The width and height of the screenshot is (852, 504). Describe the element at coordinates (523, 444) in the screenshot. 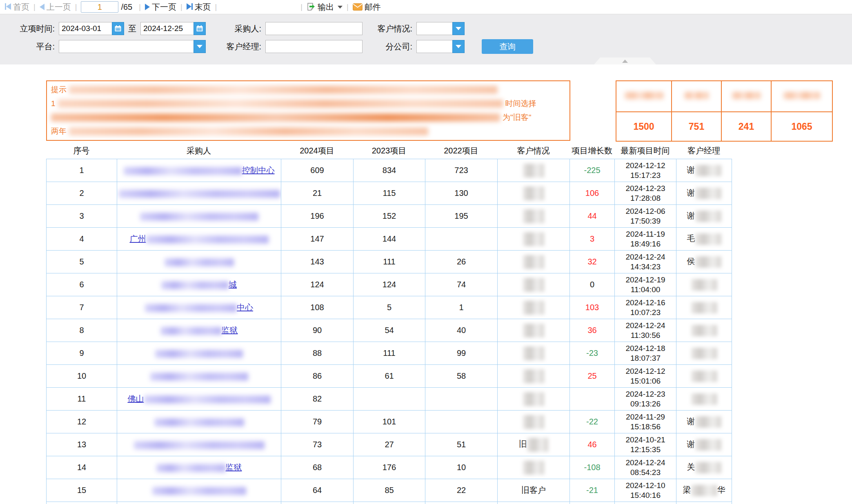

I see `status-text-fragment: 旧` at that location.